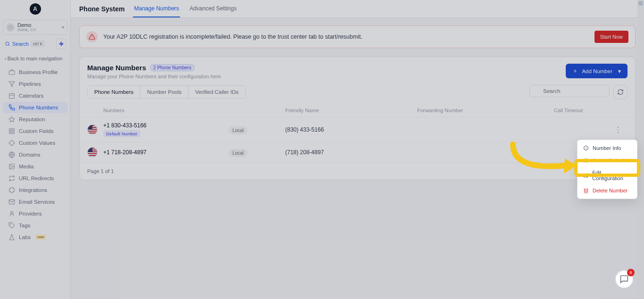  Describe the element at coordinates (35, 27) in the screenshot. I see `account-switcher: ◌ Demo Irvine, CA ▾` at that location.